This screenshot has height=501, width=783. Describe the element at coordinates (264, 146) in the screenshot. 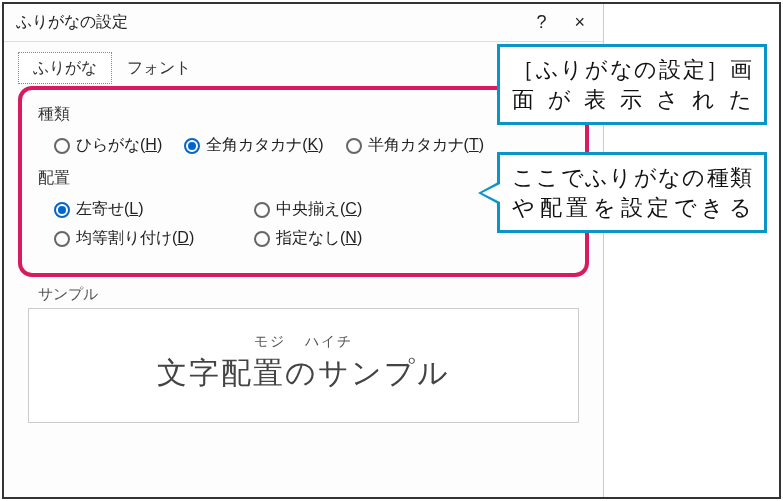

I see `radio-label: 全角カタカナ(K)` at that location.